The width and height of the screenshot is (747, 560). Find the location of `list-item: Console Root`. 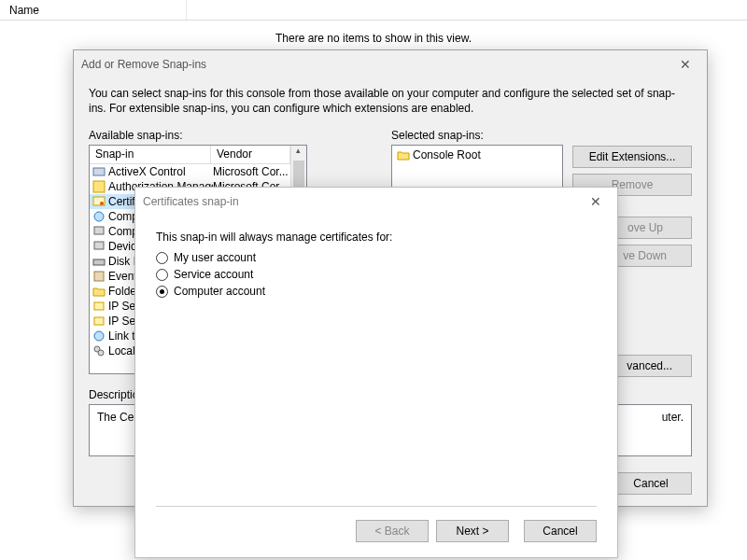

list-item: Console Root is located at coordinates (477, 155).